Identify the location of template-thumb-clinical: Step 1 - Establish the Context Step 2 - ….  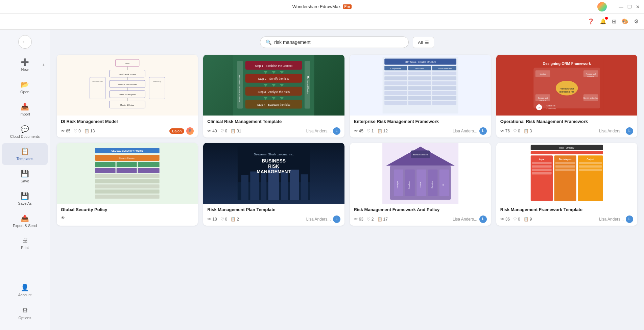
(274, 85).